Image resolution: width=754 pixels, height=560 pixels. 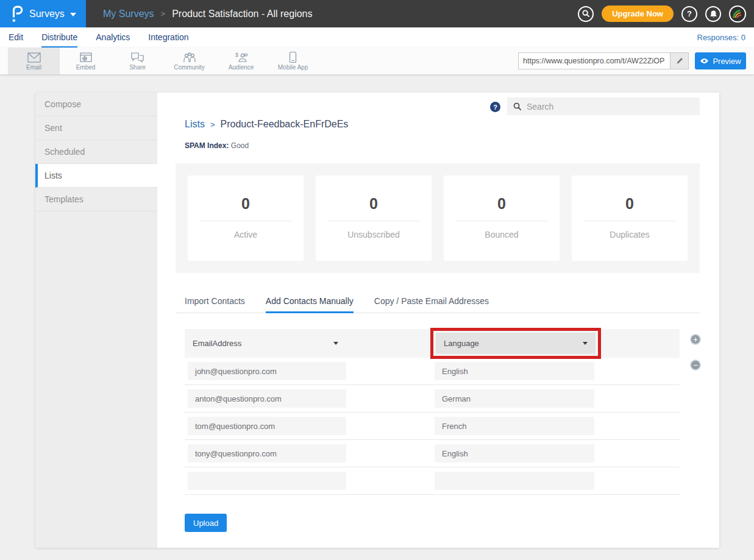 I want to click on avatar-logo-icon, so click(x=738, y=14).